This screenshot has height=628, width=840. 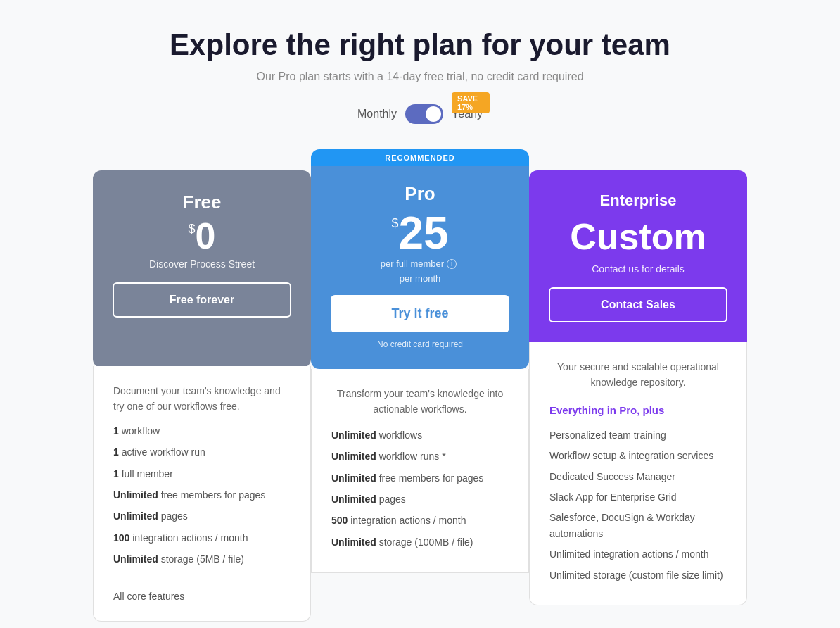 What do you see at coordinates (420, 471) in the screenshot?
I see `pro-plan-features: Transform your team's knowledge into act…` at bounding box center [420, 471].